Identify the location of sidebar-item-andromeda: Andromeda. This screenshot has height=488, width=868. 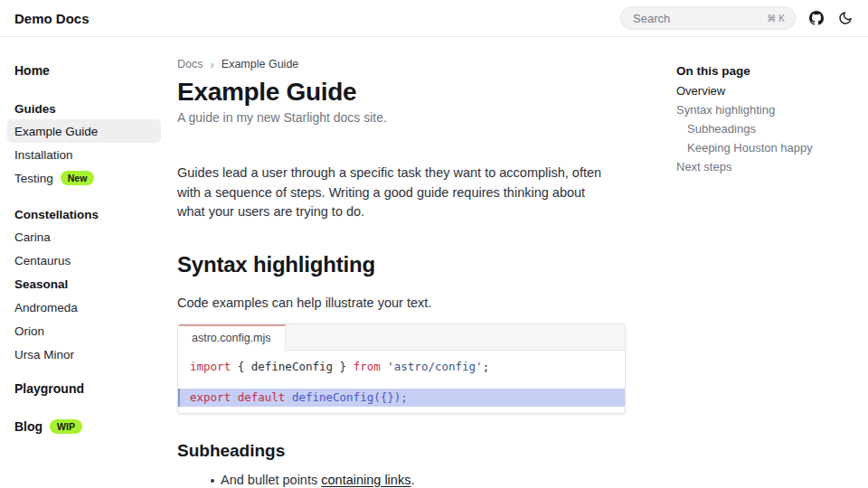
(84, 307).